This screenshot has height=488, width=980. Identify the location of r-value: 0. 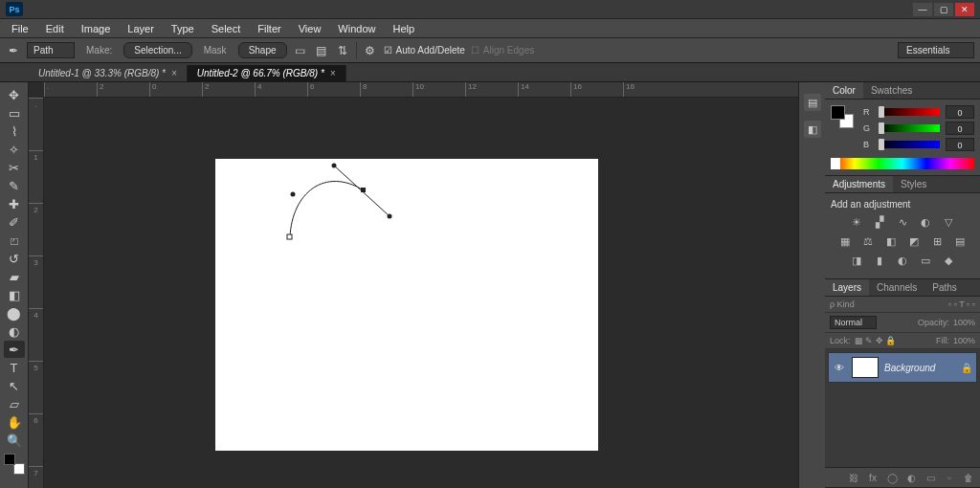
(960, 112).